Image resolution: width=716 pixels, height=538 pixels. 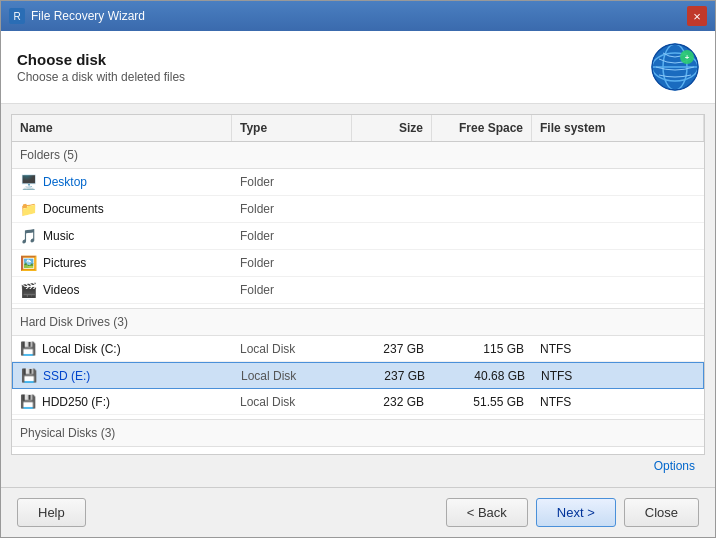 I want to click on col-header-type: Type, so click(x=292, y=128).